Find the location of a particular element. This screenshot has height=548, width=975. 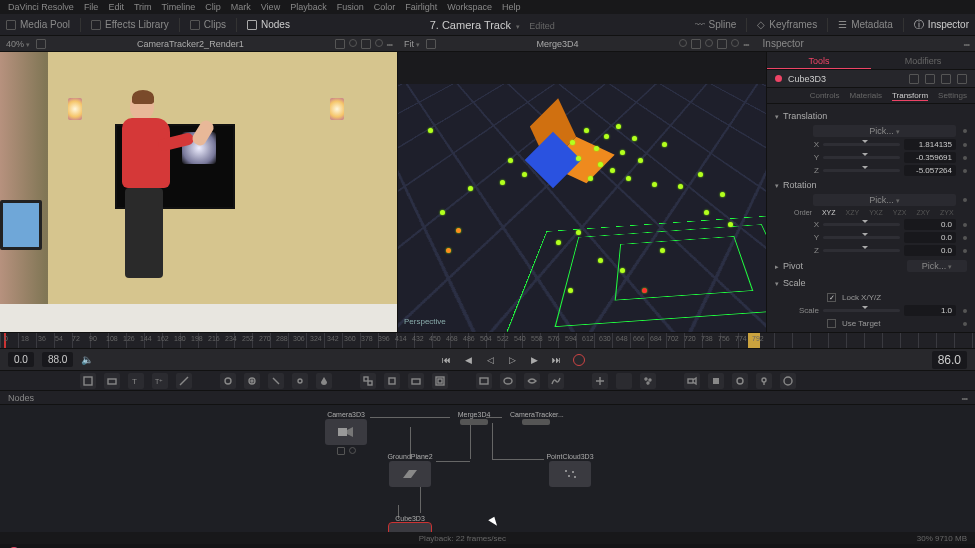

out-frame: 88.0 is located at coordinates (58, 360).